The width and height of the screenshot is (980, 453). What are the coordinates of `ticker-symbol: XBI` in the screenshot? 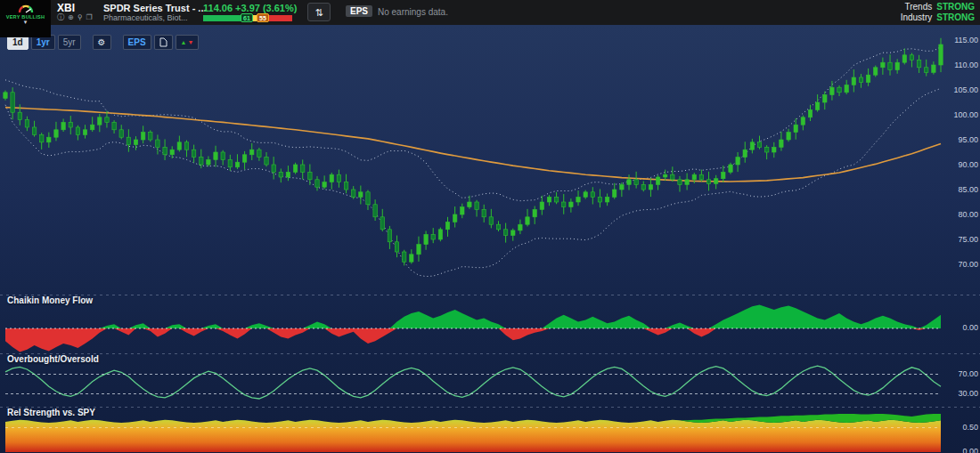 It's located at (75, 8).